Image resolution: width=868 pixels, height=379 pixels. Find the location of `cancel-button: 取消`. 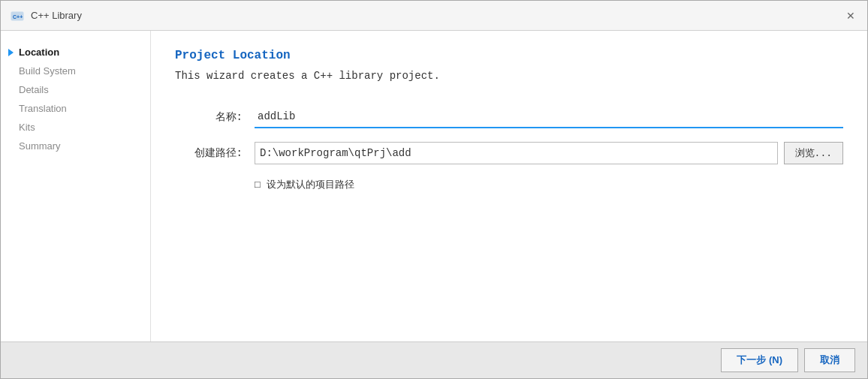

cancel-button: 取消 is located at coordinates (830, 360).